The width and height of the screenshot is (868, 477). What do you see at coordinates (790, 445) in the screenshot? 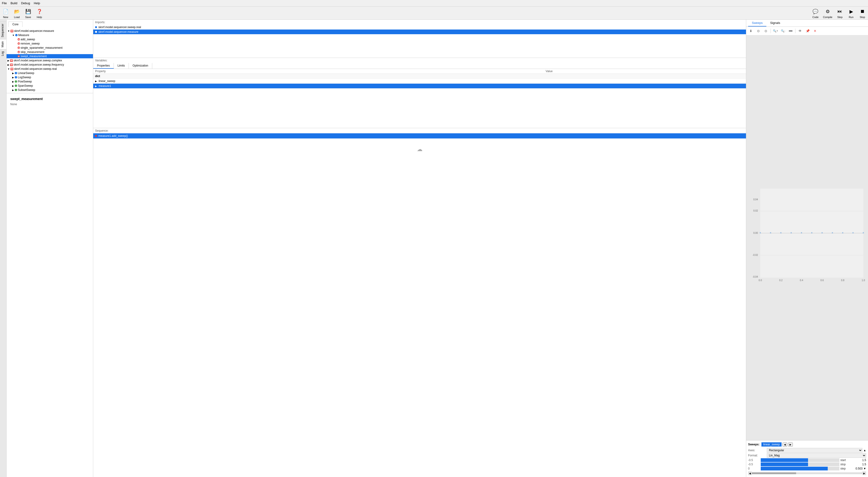
I see `sweep-next-btn: ▶` at bounding box center [790, 445].